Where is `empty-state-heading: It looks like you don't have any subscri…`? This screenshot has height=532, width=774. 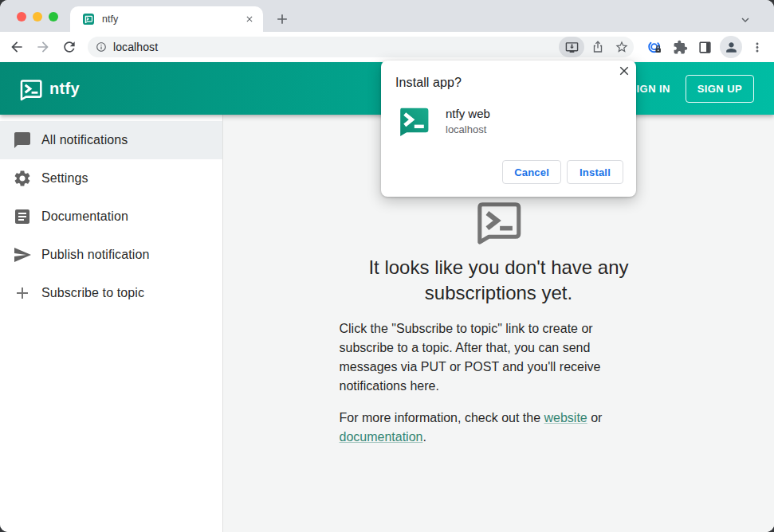
empty-state-heading: It looks like you don't have any subscri… is located at coordinates (499, 280).